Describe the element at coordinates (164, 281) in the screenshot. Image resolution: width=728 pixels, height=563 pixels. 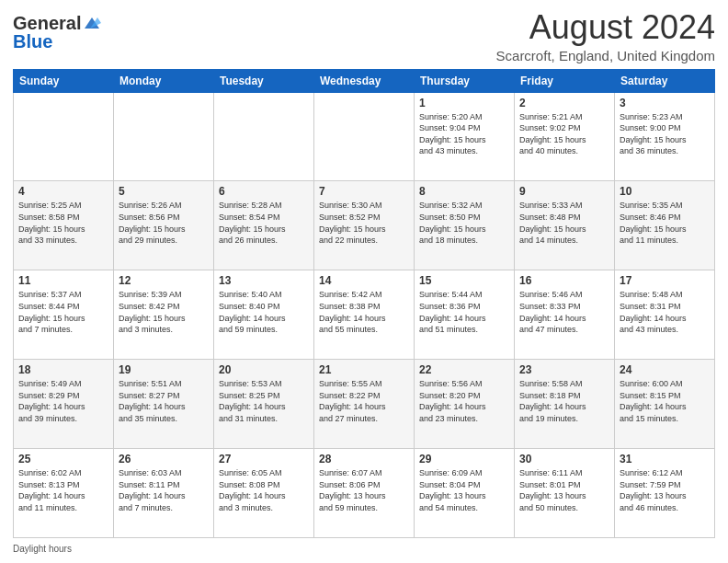
I see `day-number: 12` at that location.